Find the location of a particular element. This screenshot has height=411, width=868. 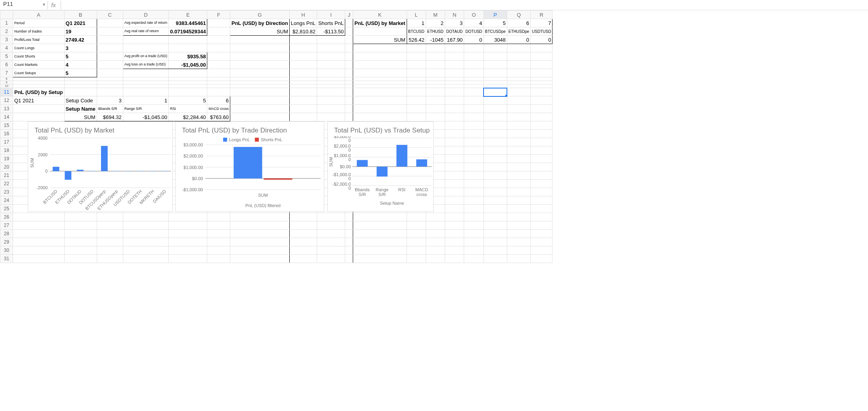

col-header-M: M is located at coordinates (435, 15).